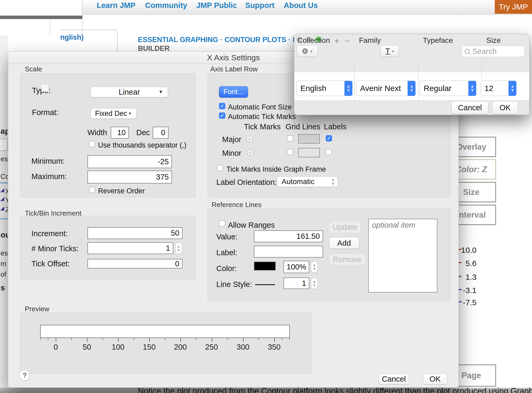  Describe the element at coordinates (135, 233) in the screenshot. I see `increment-field` at that location.